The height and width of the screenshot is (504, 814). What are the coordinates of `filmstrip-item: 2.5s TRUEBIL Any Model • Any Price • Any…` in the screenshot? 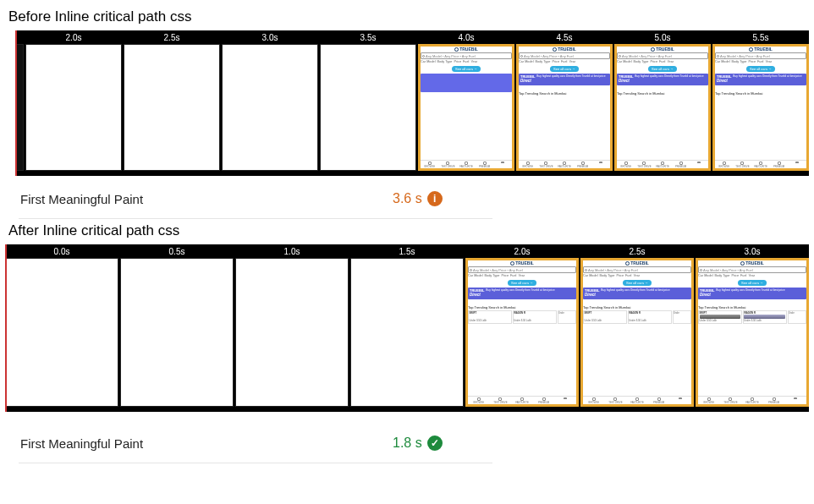 It's located at (637, 326).